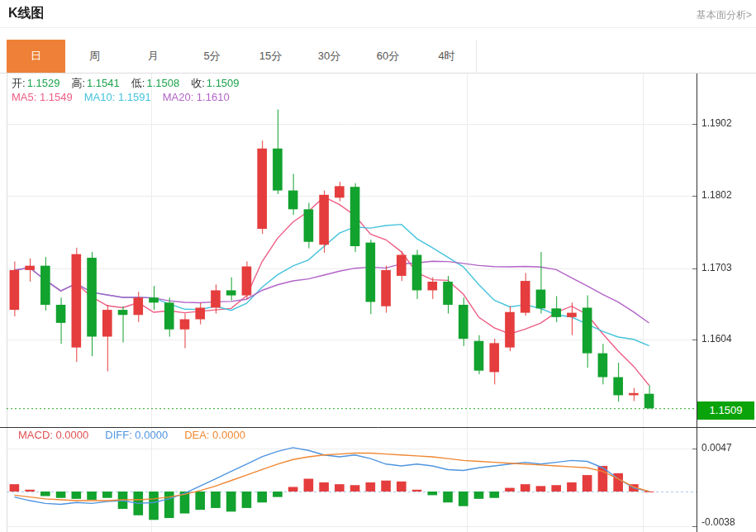 The width and height of the screenshot is (756, 532). Describe the element at coordinates (136, 435) in the screenshot. I see `macd-legend-item: DIFF: 0.0000` at that location.